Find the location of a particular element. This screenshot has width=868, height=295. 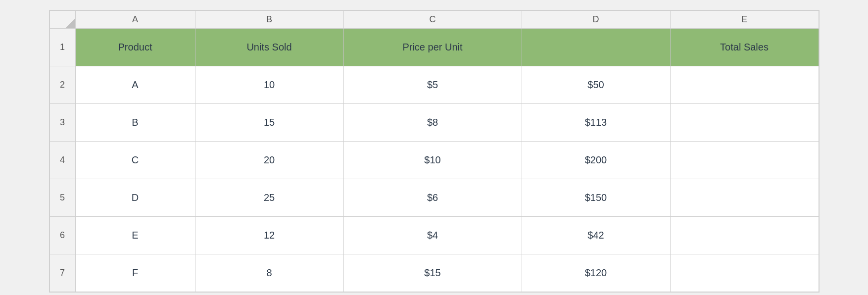

data-cell-r2-c3: $5 is located at coordinates (433, 85).